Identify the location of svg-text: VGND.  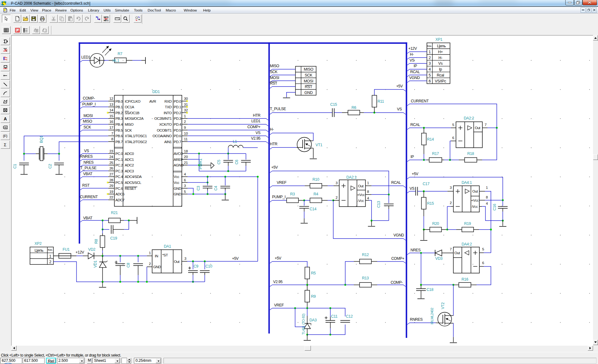
(399, 235).